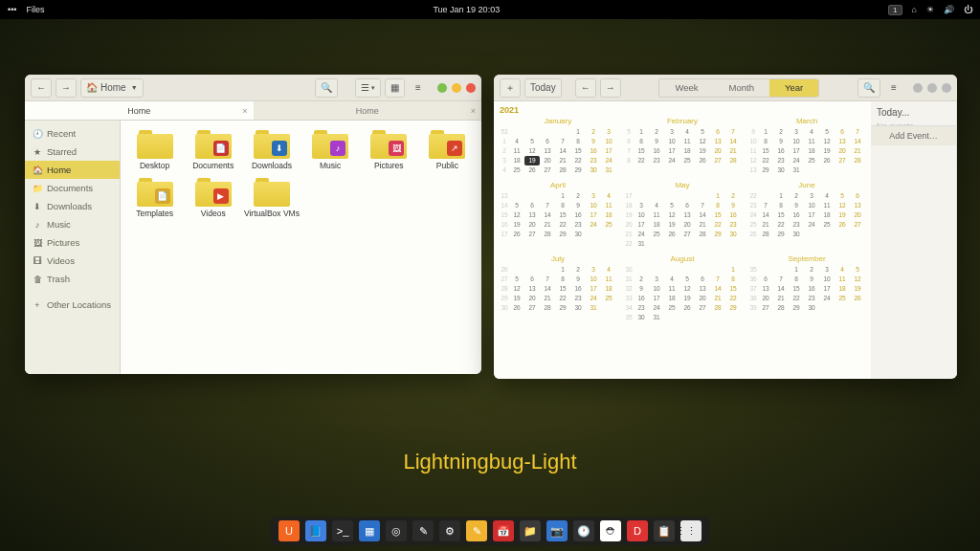 This screenshot has width=980, height=551. Describe the element at coordinates (609, 289) in the screenshot. I see `calendar-day: 18` at that location.